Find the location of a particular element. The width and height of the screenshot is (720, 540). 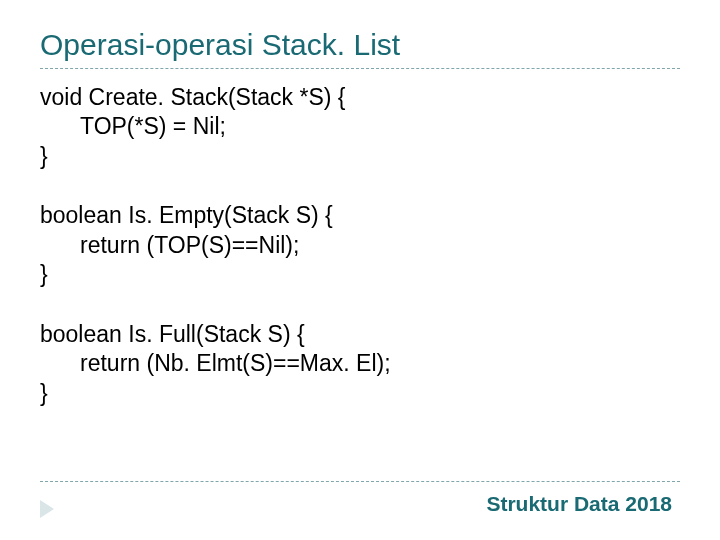

play-icon is located at coordinates (47, 509).